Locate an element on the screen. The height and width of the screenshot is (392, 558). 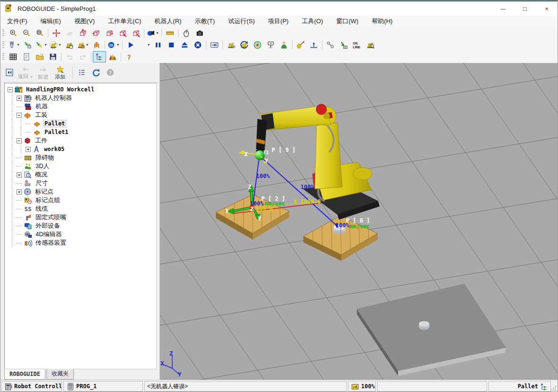
back-button: 返回 ▼ is located at coordinates (26, 72).